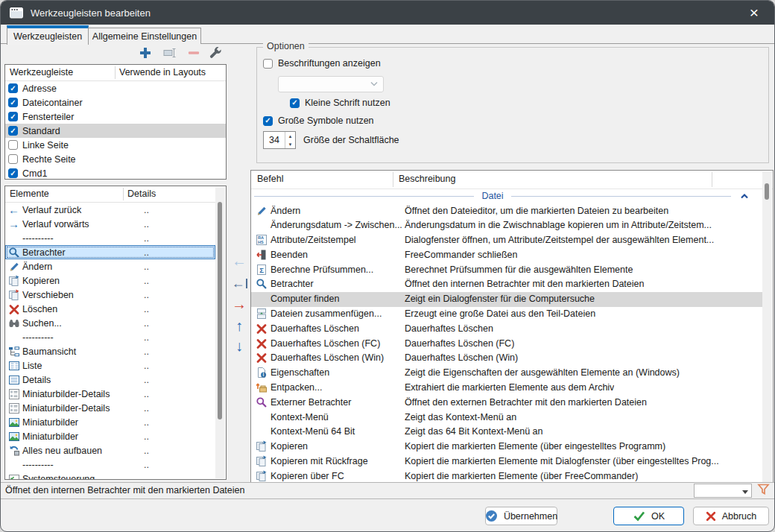  What do you see at coordinates (116, 159) in the screenshot?
I see `toolbar-list-item: Rechte Seite` at bounding box center [116, 159].